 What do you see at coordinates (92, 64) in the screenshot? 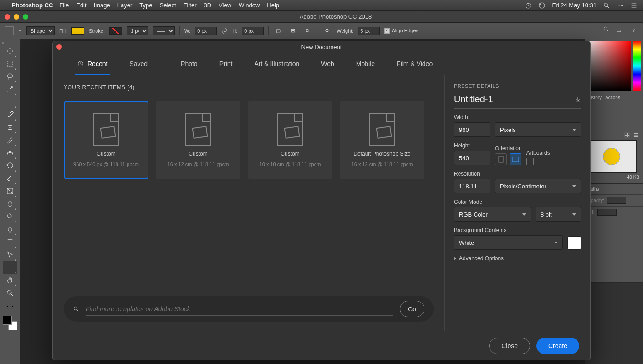
I see `tab-recent: Recent` at bounding box center [92, 64].